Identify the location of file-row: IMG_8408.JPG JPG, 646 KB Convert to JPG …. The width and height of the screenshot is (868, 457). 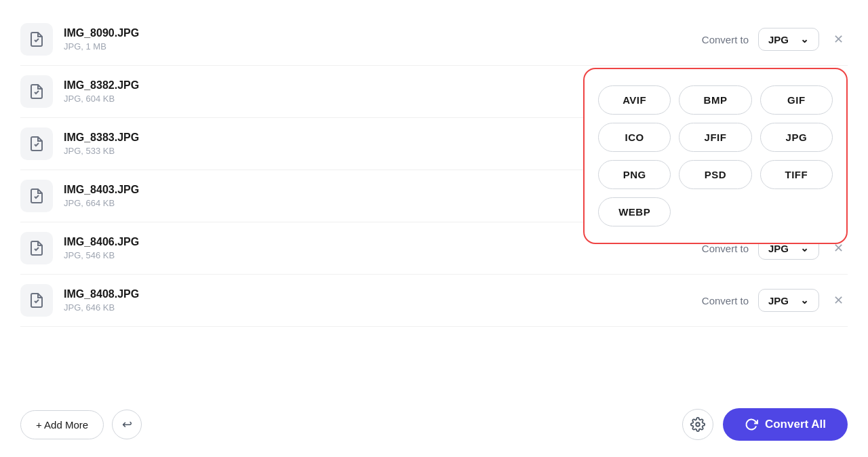
(434, 301).